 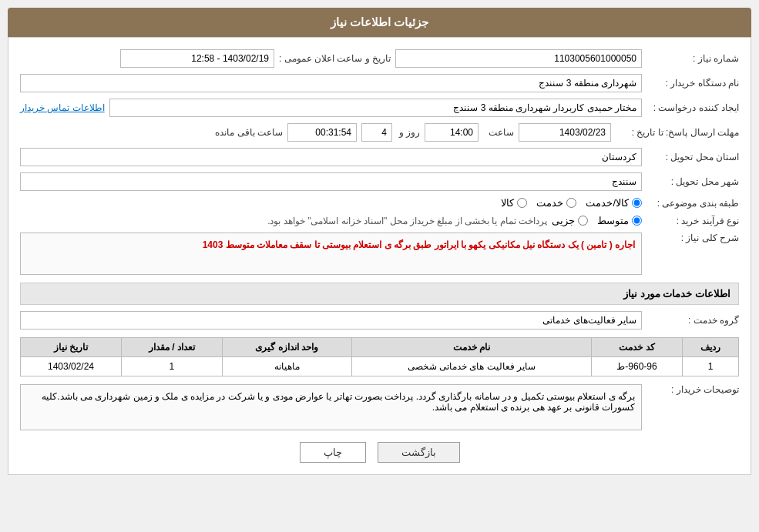 I want to click on remaining-label: ساعت باقی مانده, so click(x=249, y=132).